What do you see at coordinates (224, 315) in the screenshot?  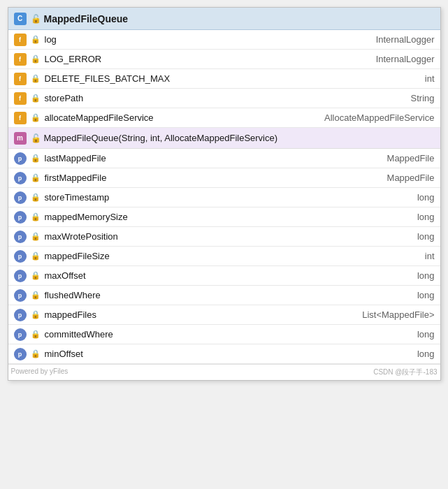 I see `prop-row-mappedFiles: p 🔒 mappedFiles List<MappedFile>` at bounding box center [224, 315].